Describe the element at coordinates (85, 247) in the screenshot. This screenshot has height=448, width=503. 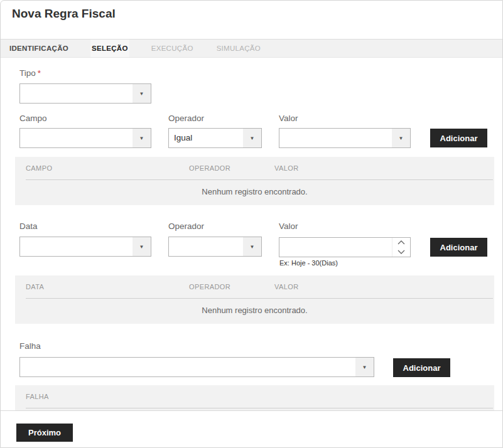
I see `data-select: ▼` at that location.